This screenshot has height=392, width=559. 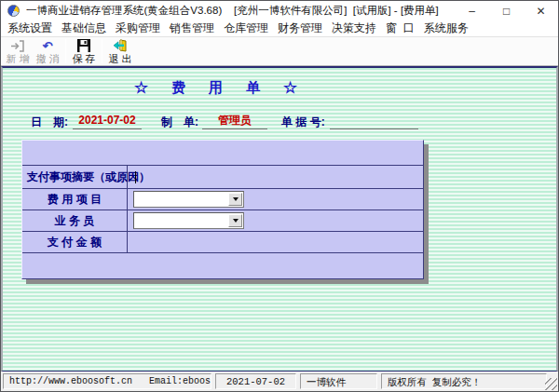 What do you see at coordinates (18, 51) in the screenshot?
I see `new-button: 新 增` at bounding box center [18, 51].